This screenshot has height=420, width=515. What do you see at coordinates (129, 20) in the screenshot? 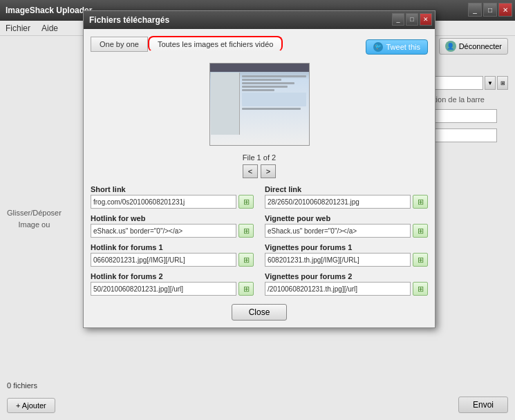
I see `modal-title: Fichiers téléchargés` at bounding box center [129, 20].